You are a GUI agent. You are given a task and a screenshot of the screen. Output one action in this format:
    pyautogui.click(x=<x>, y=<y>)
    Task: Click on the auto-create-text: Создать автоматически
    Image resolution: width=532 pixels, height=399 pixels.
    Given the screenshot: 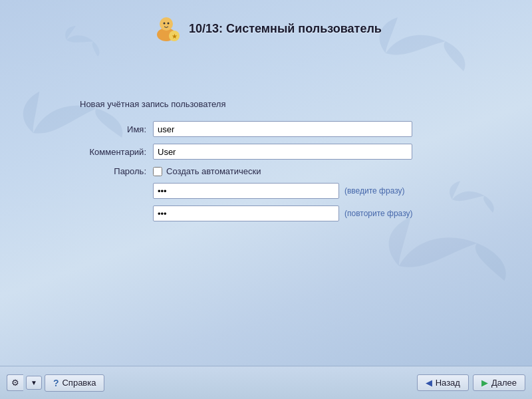 What is the action you would take?
    pyautogui.click(x=213, y=172)
    